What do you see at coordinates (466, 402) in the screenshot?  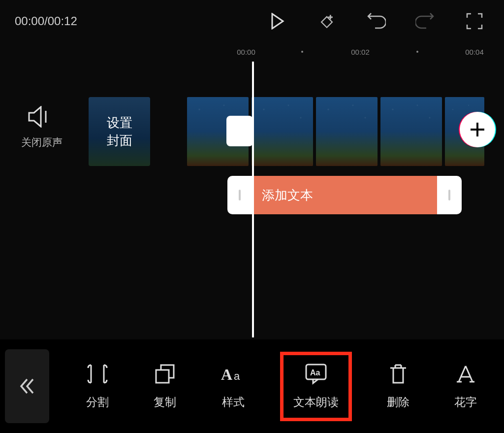 I see `tool-label: 花字` at bounding box center [466, 402].